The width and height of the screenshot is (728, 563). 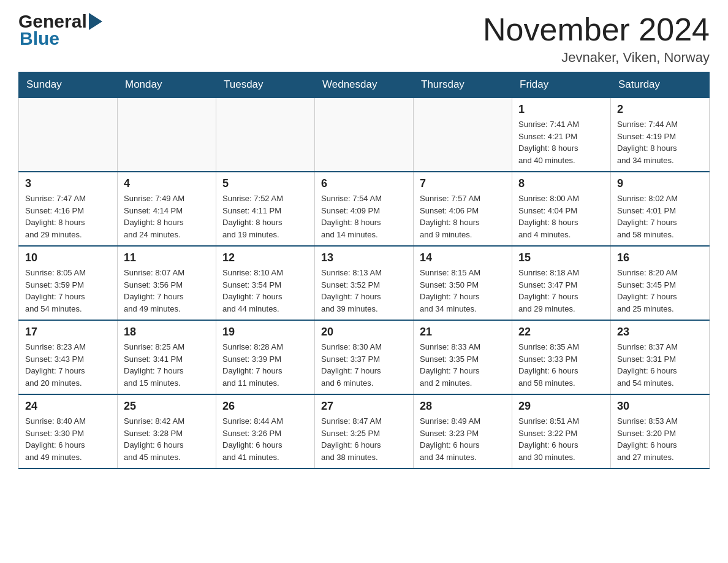 I want to click on col-header-tuesday: Tuesday, so click(x=266, y=85).